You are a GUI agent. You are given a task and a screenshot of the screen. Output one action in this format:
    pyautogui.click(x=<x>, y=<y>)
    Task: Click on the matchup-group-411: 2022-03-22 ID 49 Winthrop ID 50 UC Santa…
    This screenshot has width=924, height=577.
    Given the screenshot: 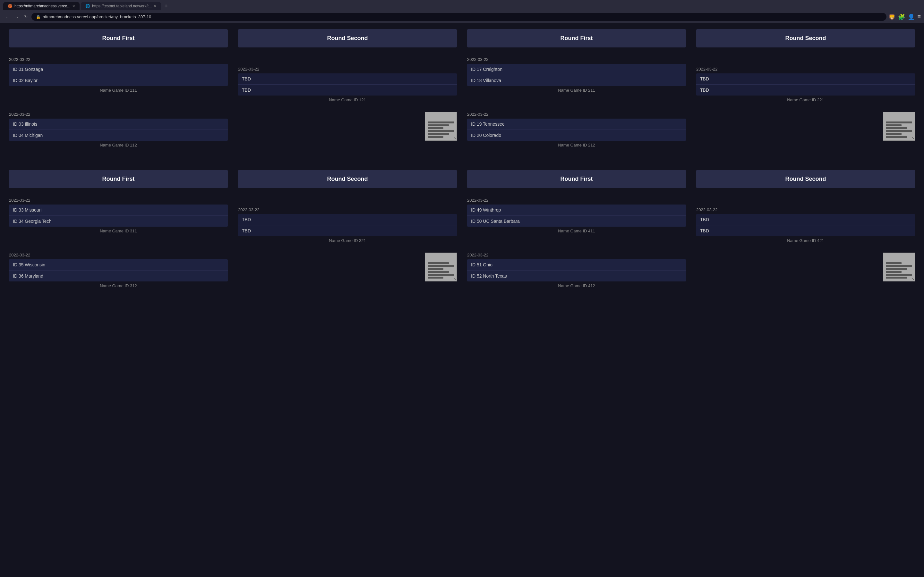 What is the action you would take?
    pyautogui.click(x=577, y=216)
    